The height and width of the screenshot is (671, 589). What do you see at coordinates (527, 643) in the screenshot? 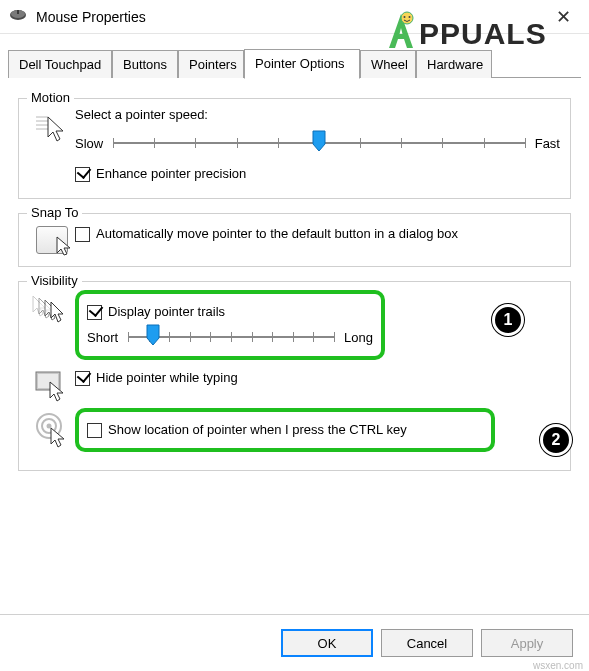
I see `apply-button: Apply` at bounding box center [527, 643].